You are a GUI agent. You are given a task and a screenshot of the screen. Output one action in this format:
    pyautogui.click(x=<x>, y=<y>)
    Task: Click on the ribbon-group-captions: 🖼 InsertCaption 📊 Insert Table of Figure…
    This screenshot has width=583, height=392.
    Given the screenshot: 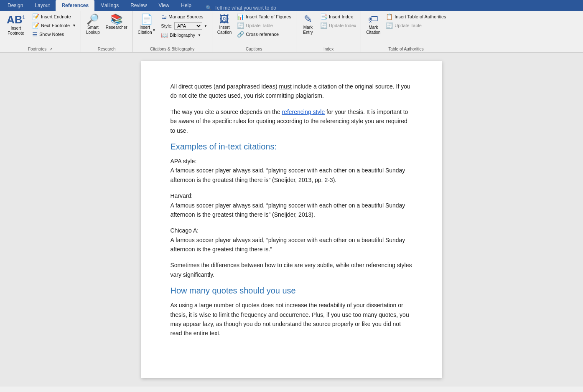 What is the action you would take?
    pyautogui.click(x=254, y=32)
    